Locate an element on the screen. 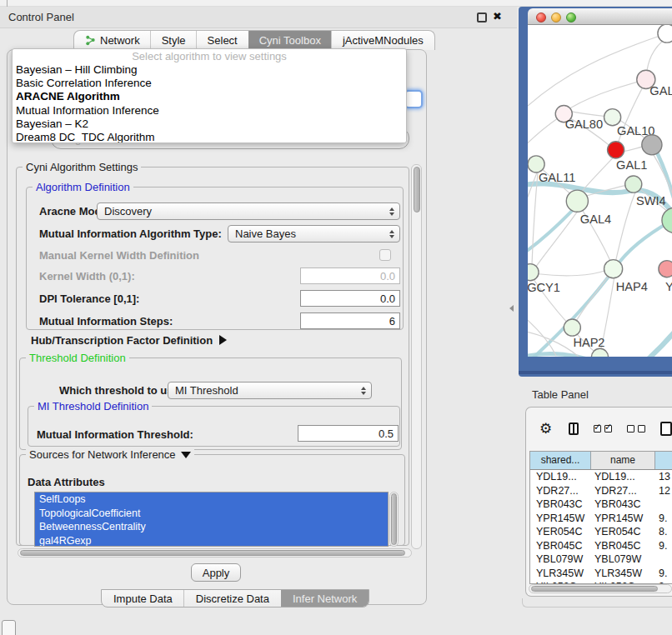 The width and height of the screenshot is (672, 635). close-icon: ✖ is located at coordinates (497, 17).